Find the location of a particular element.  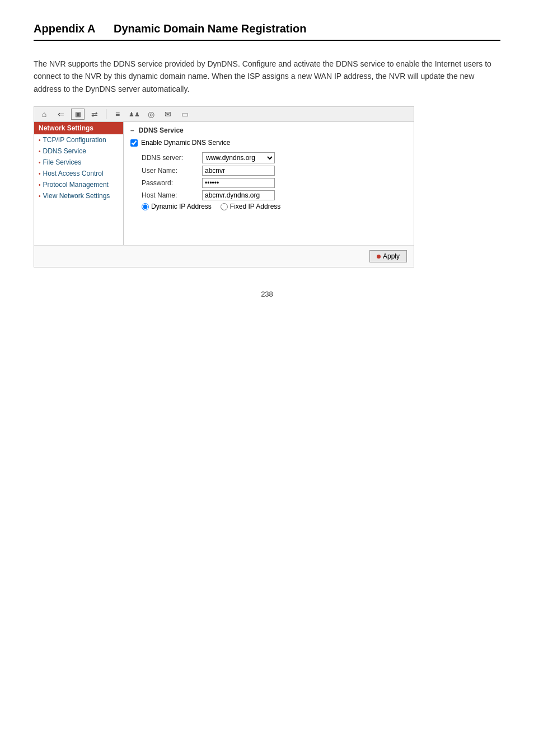

password-input is located at coordinates (238, 183).